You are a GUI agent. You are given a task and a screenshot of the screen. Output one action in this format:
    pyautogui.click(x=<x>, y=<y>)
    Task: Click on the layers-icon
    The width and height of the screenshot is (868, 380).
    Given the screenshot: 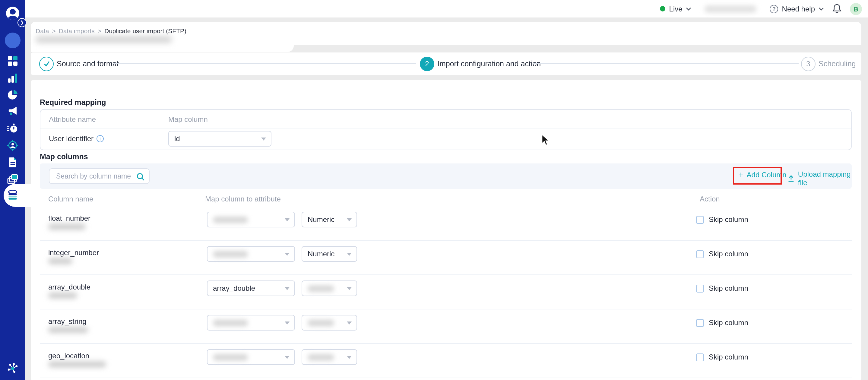 What is the action you would take?
    pyautogui.click(x=13, y=179)
    